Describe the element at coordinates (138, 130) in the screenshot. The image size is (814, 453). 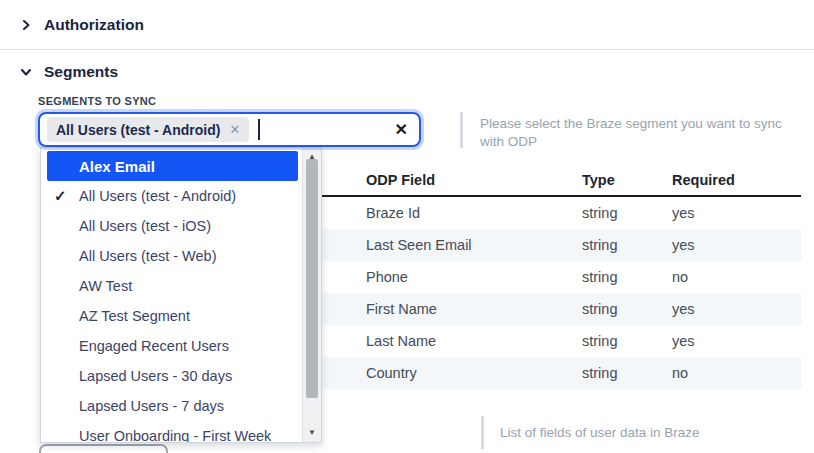
I see `selected-segment-tag-label: All Users (test - Android)` at that location.